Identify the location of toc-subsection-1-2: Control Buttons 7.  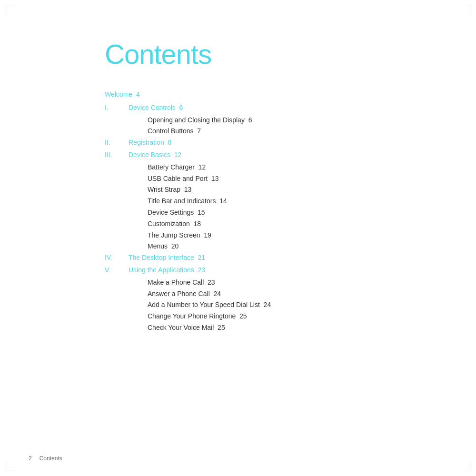
(248, 131).